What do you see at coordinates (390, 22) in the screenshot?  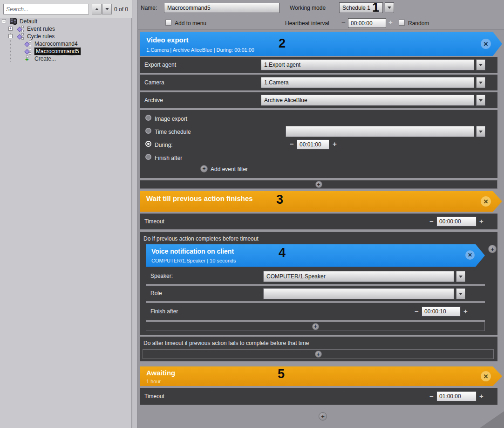 I see `heartbeat-increment-button: +` at bounding box center [390, 22].